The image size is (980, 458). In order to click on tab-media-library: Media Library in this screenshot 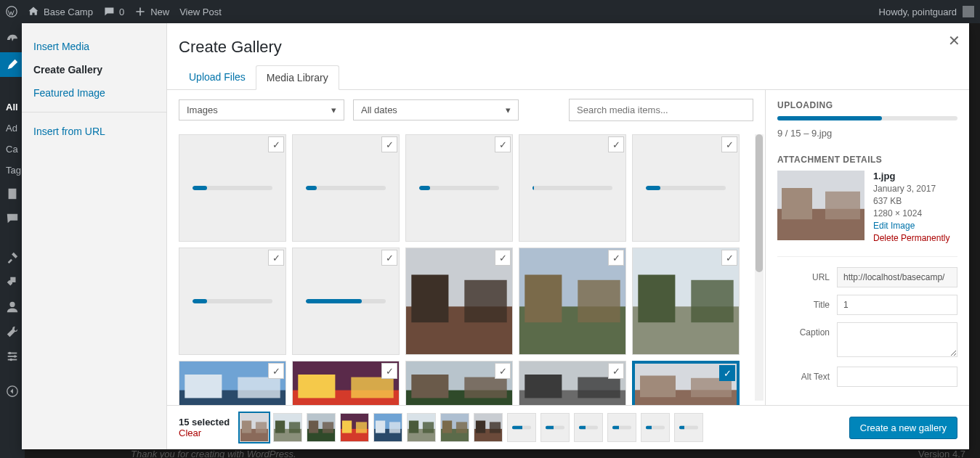, I will do `click(298, 78)`.